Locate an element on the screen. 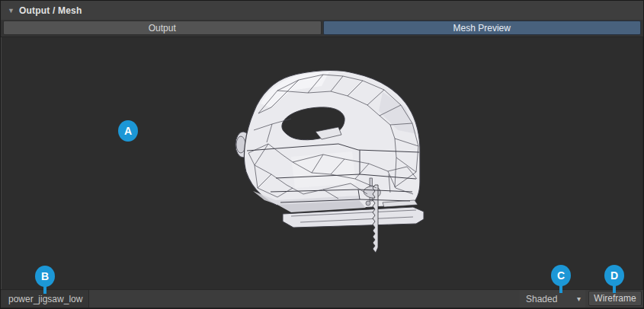 The width and height of the screenshot is (644, 309). wireframe-toggle-button: Wireframe is located at coordinates (615, 298).